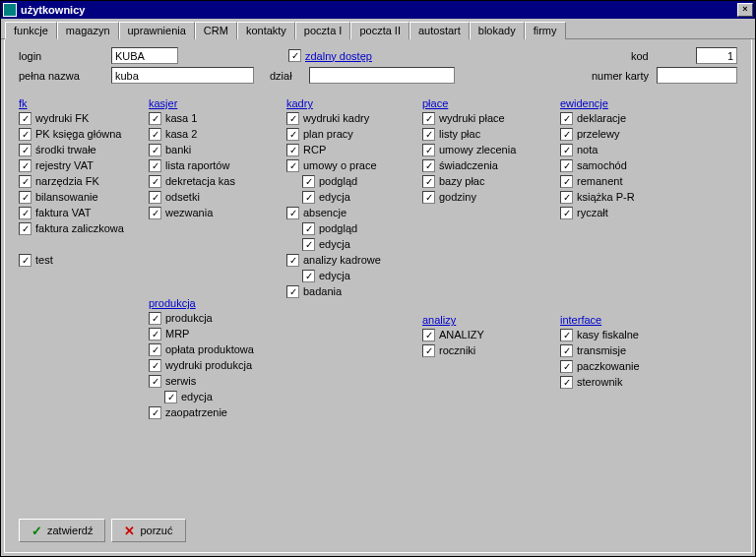 The width and height of the screenshot is (756, 557). I want to click on fk-header: fk, so click(84, 103).